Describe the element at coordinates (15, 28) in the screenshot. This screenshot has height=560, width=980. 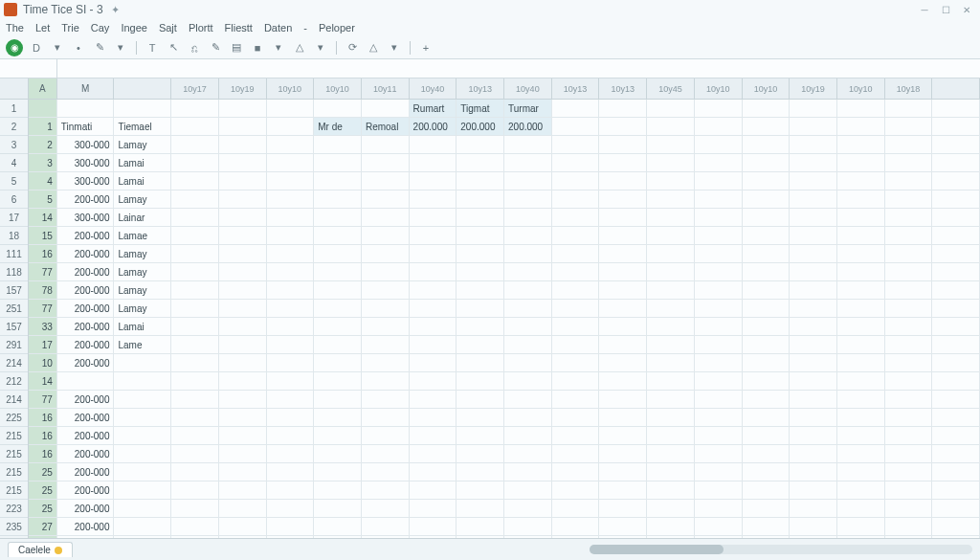
I see `menu-the: The` at that location.